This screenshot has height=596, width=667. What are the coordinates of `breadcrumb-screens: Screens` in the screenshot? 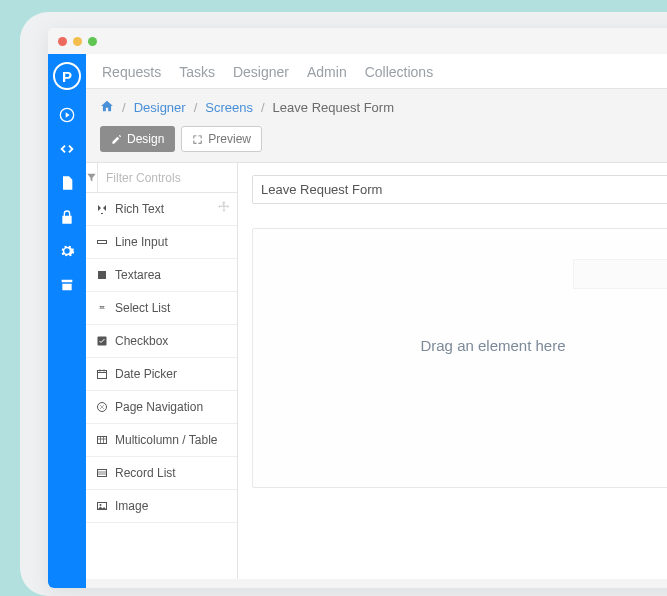 It's located at (229, 108).